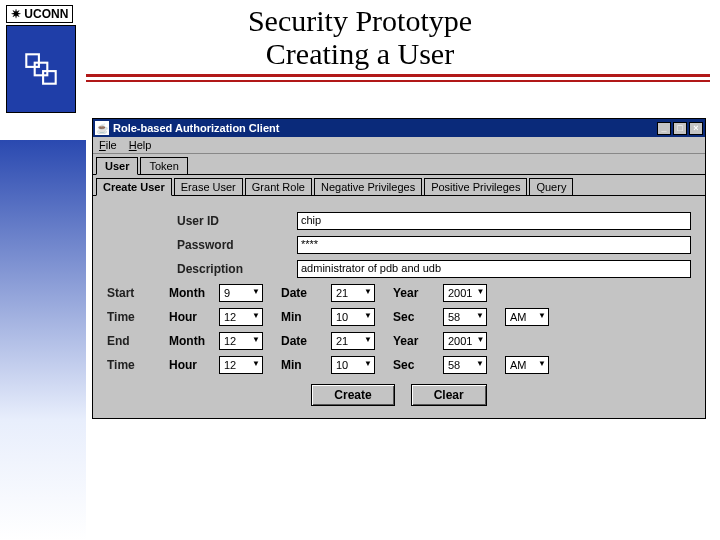 The height and width of the screenshot is (540, 720). Describe the element at coordinates (44, 58) in the screenshot. I see `uconn-badge: ✷ UCONN` at that location.